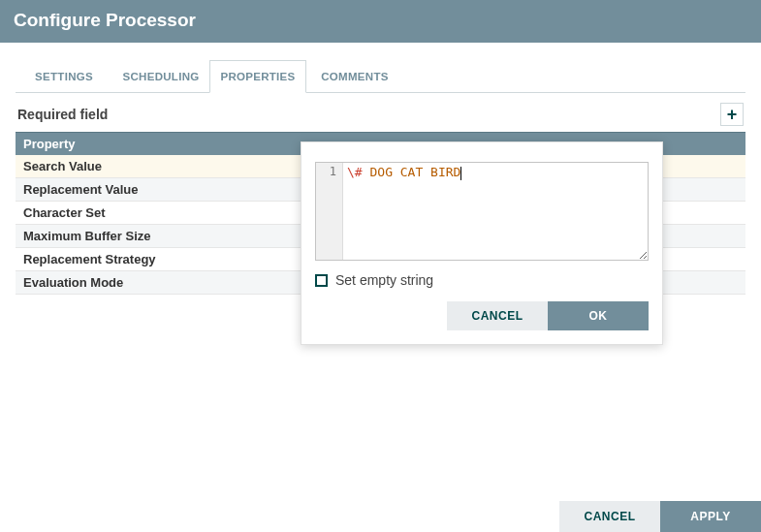 Image resolution: width=761 pixels, height=532 pixels. Describe the element at coordinates (497, 316) in the screenshot. I see `popup-cancel-button: CANCEL` at that location.